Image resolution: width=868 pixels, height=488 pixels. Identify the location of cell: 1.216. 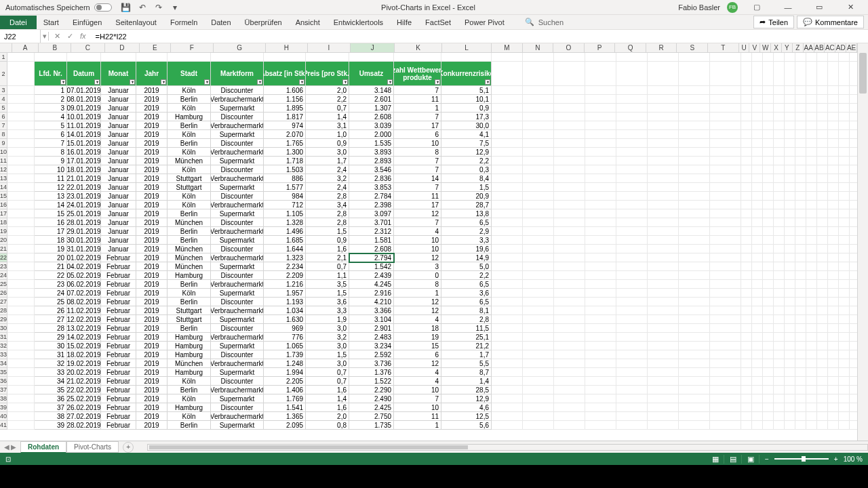
(285, 285).